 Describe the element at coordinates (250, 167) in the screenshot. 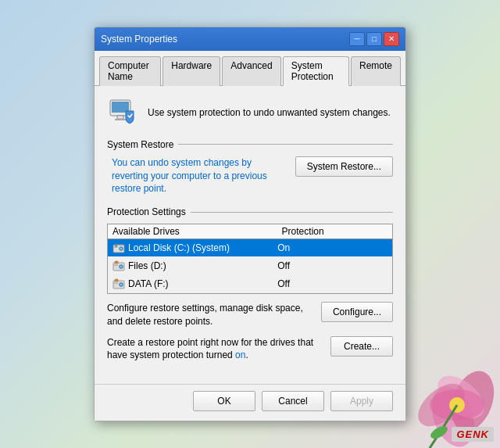

I see `system-restore-section: System Restore You can undo system chang…` at that location.